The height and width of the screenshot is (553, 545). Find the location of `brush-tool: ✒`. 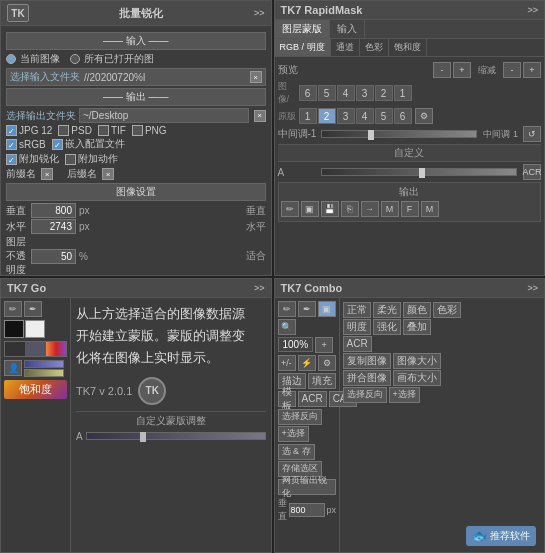

brush-tool: ✒ is located at coordinates (33, 309).